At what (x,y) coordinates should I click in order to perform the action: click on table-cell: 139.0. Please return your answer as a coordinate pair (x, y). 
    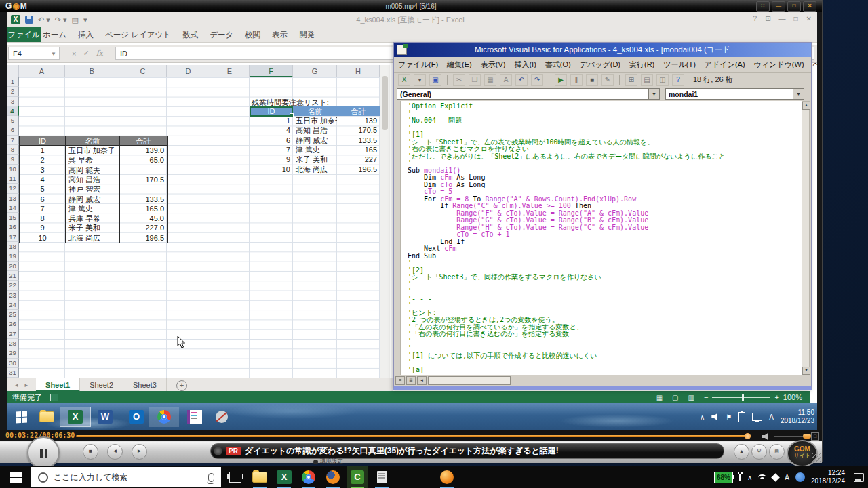
    Looking at the image, I should click on (144, 150).